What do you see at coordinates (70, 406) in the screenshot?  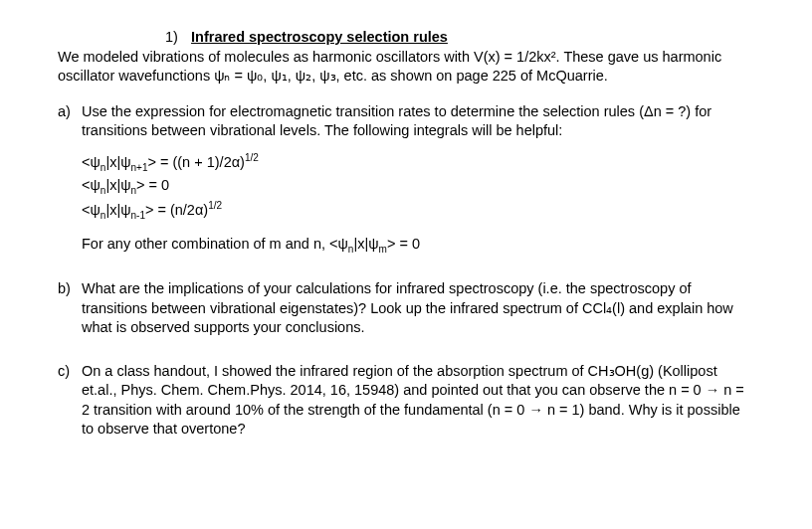 I see `part-c-letter: c)` at bounding box center [70, 406].